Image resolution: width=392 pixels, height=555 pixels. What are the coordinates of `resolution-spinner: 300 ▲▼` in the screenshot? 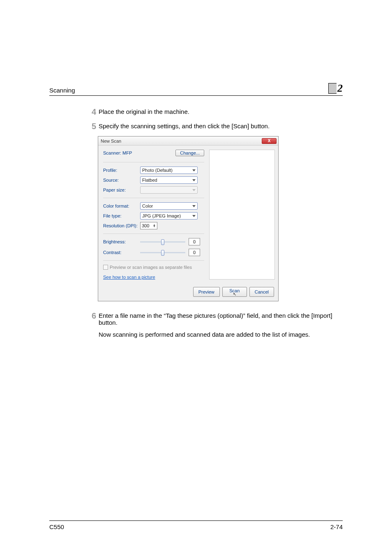 It's located at (149, 226).